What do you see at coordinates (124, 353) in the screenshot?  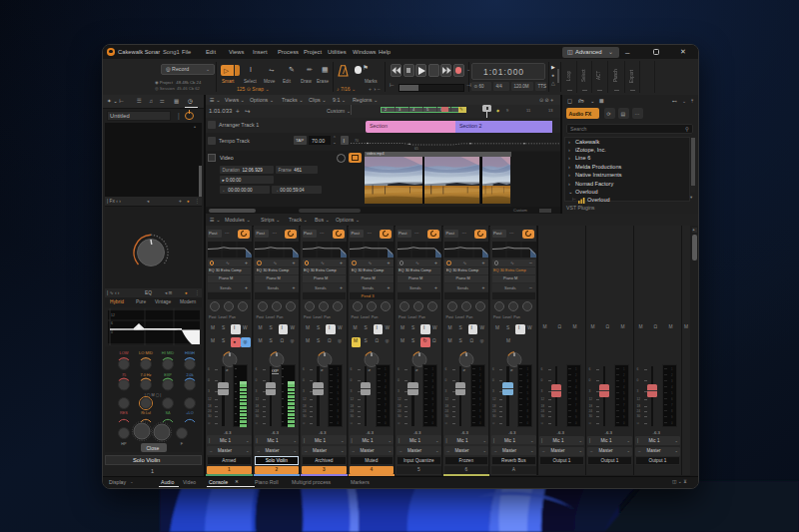 I see `svg-text: LOW` at bounding box center [124, 353].